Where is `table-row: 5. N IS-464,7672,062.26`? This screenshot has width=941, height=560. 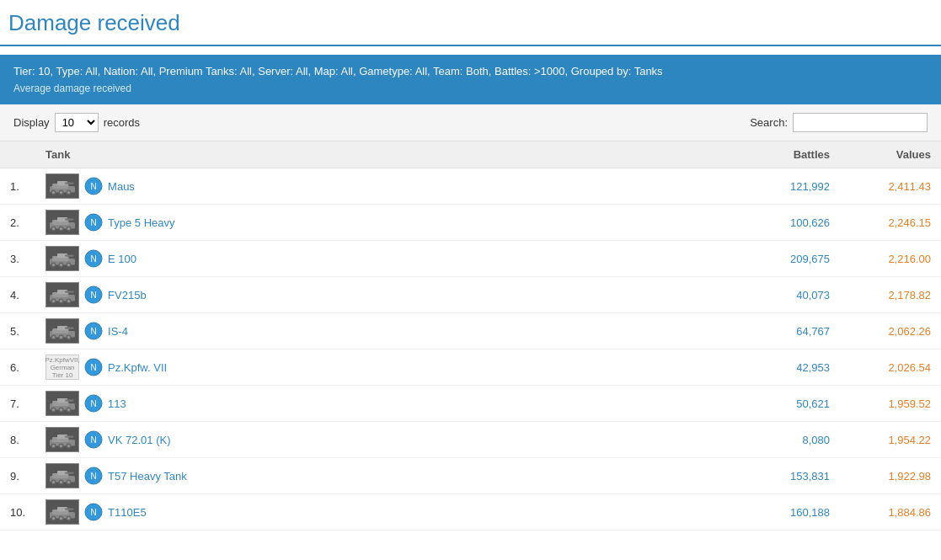
table-row: 5. N IS-464,7672,062.26 is located at coordinates (470, 332).